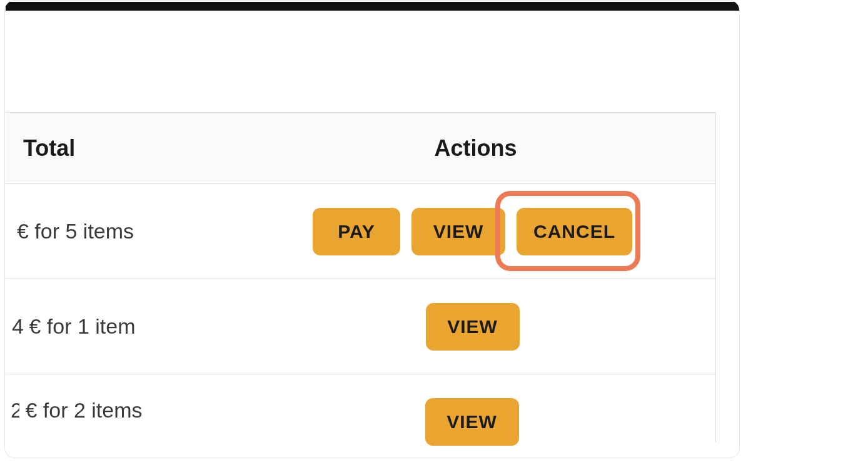 This screenshot has height=467, width=868. I want to click on table-row: 2 € for 2 items VIEW, so click(361, 408).